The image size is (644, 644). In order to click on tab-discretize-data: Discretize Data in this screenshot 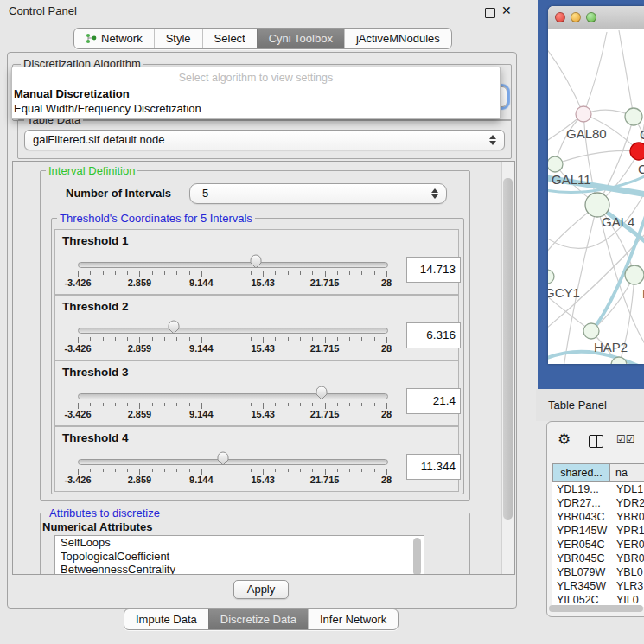, I will do `click(258, 619)`.